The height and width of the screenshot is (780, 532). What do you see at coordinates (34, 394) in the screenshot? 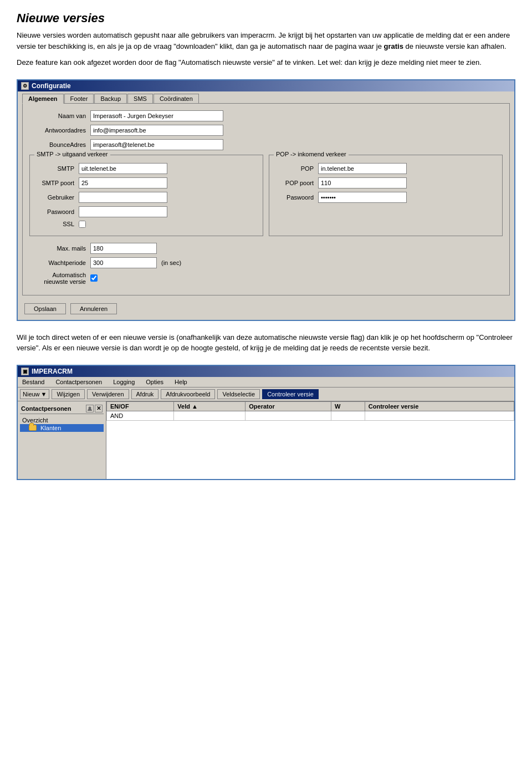
I see `nieuw-dropdown: Nieuw ▼` at bounding box center [34, 394].